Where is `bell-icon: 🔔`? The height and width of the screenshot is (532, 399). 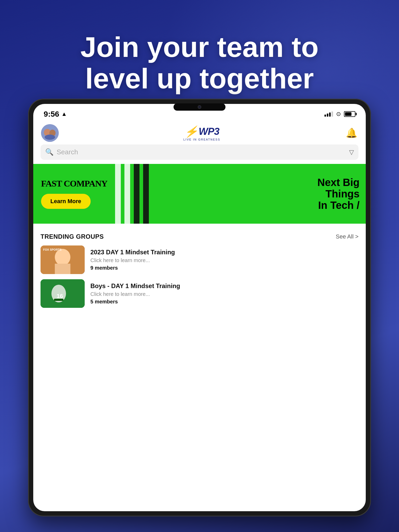 bell-icon: 🔔 is located at coordinates (352, 133).